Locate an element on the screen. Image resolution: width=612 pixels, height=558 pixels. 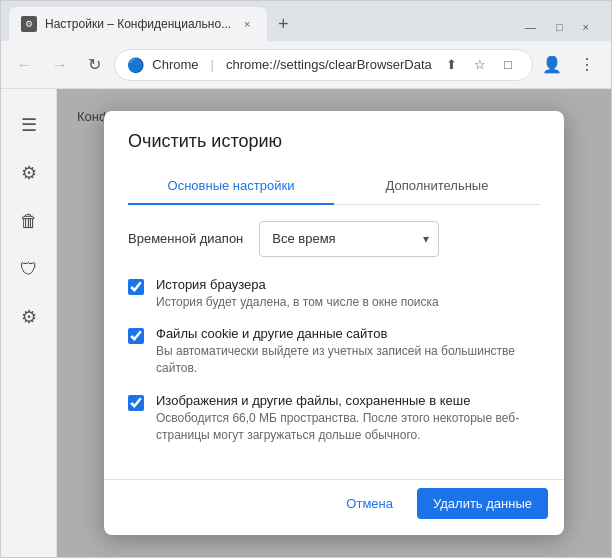
sidebar: ☰ ⚙ 🗑 🛡 ⚙ is located at coordinates (29, 323).